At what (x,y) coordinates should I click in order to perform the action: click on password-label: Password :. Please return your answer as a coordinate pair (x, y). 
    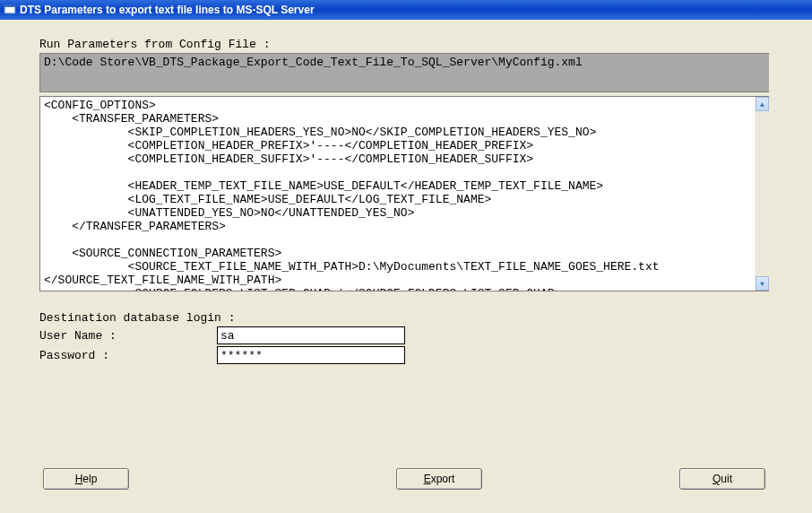
    Looking at the image, I should click on (128, 355).